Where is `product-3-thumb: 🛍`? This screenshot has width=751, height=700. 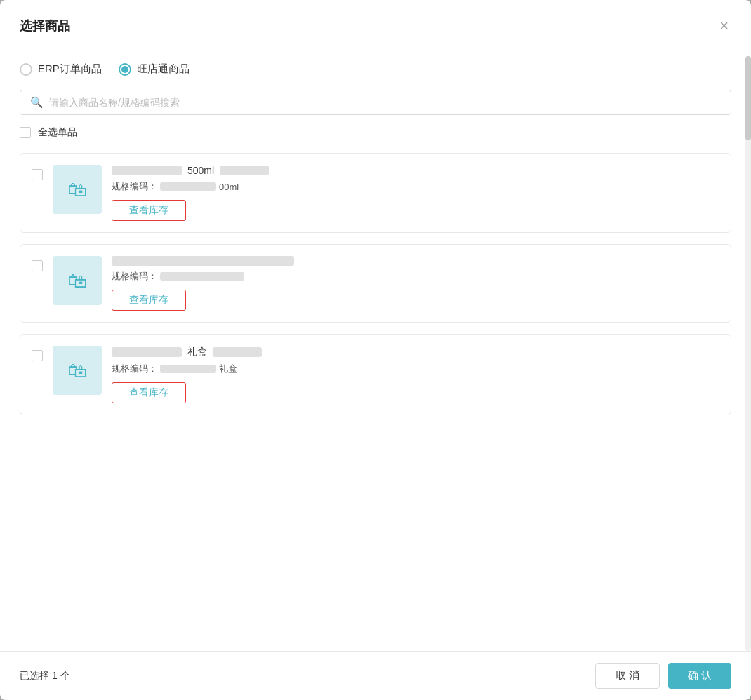
product-3-thumb: 🛍 is located at coordinates (77, 370).